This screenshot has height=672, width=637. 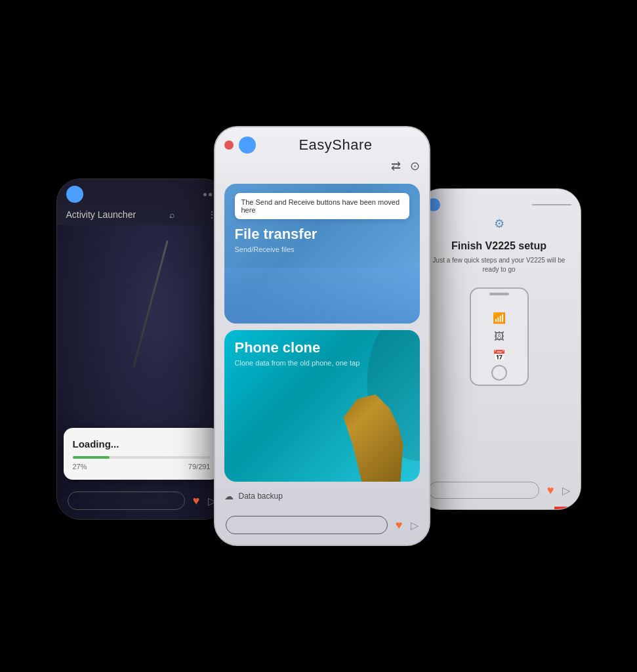 I want to click on blue-dot-center, so click(x=247, y=145).